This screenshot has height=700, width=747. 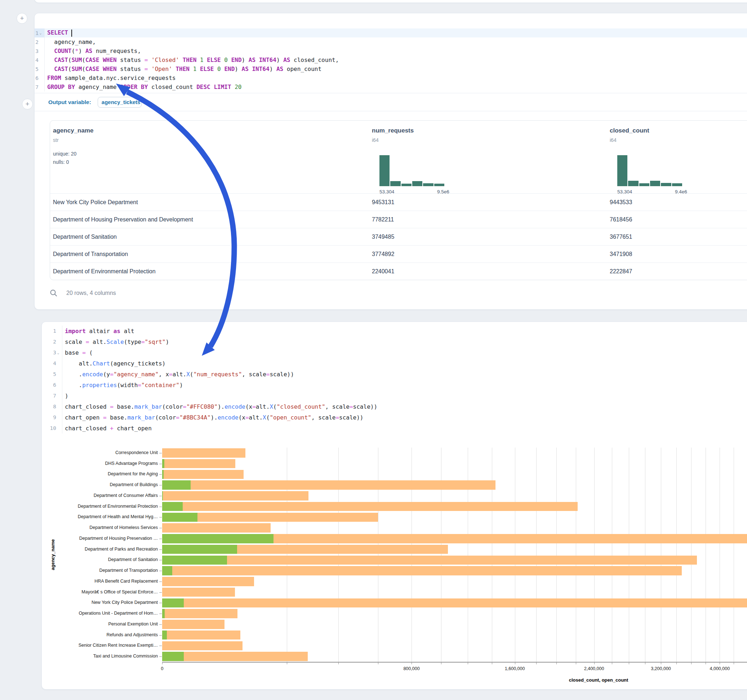 What do you see at coordinates (398, 219) in the screenshot?
I see `table-row: Department of Housing Preservation and D…` at bounding box center [398, 219].